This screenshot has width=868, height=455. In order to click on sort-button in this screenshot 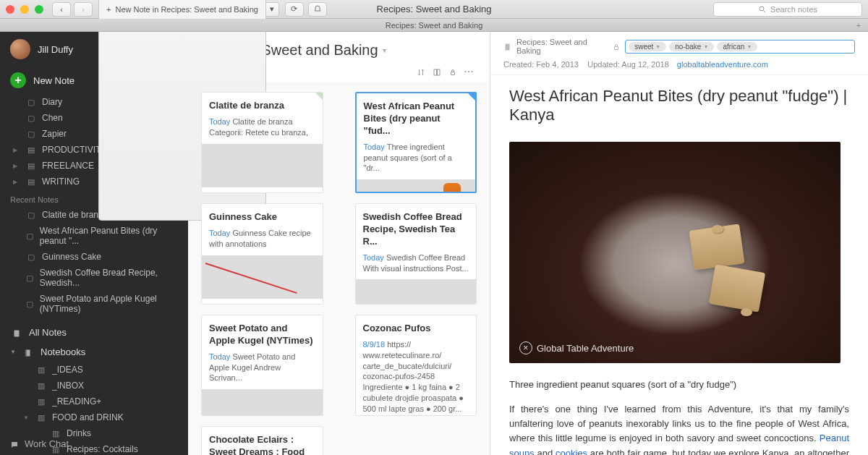, I will do `click(421, 72)`.